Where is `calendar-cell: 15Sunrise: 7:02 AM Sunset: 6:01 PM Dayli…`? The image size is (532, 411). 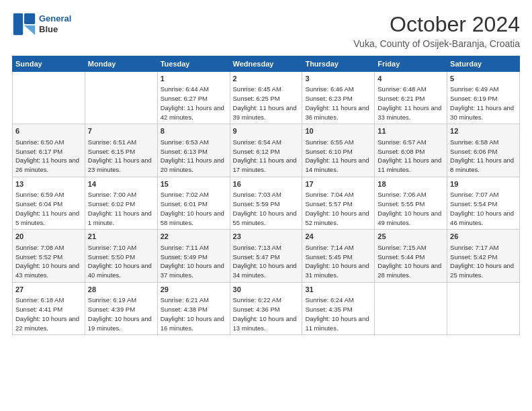 calendar-cell: 15Sunrise: 7:02 AM Sunset: 6:01 PM Dayli… is located at coordinates (193, 203).